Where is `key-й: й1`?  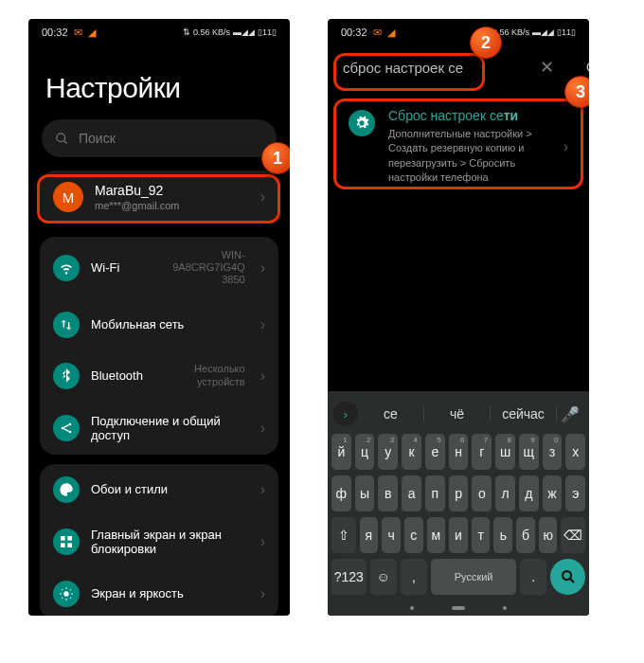 key-й: й1 is located at coordinates (341, 452).